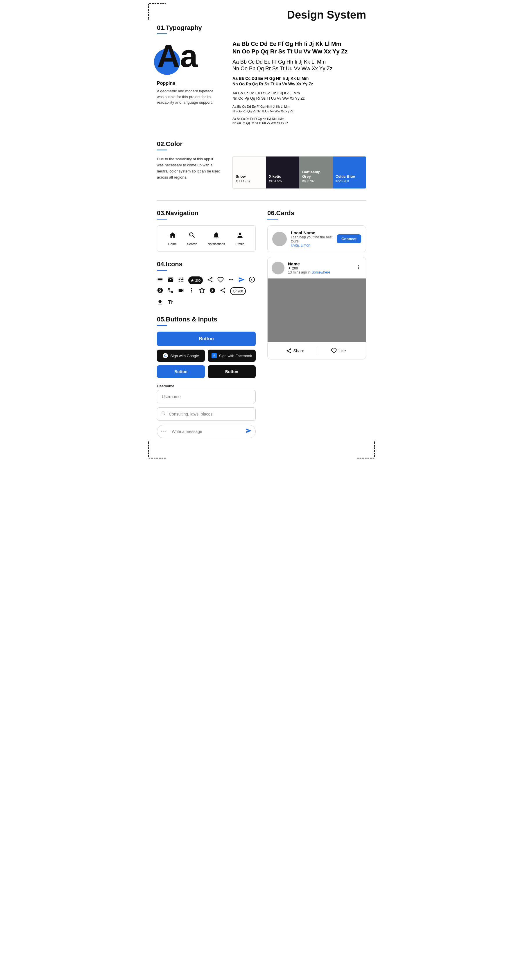 The height and width of the screenshot is (980, 523). I want to click on social-buttons-row: G Sign with Google f Sign with Facebook, so click(206, 356).